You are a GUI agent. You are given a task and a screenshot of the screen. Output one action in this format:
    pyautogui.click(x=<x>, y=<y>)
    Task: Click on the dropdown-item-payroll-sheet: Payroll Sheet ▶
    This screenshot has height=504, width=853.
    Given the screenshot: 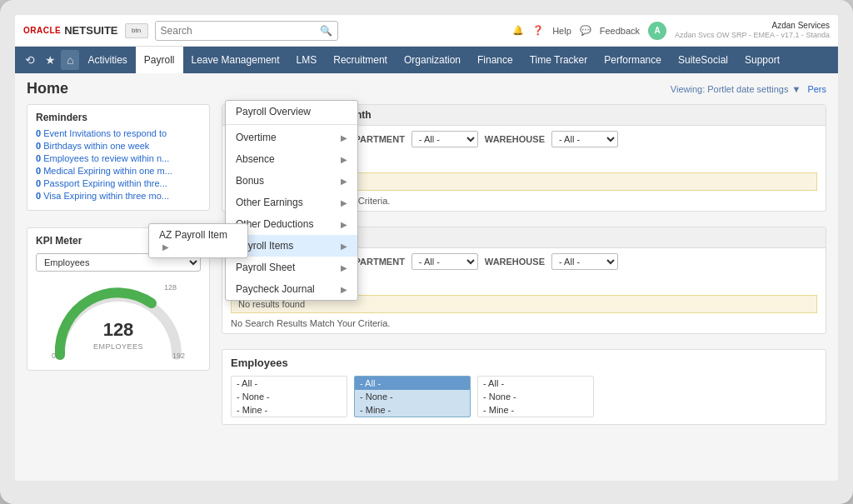 What is the action you would take?
    pyautogui.click(x=292, y=267)
    